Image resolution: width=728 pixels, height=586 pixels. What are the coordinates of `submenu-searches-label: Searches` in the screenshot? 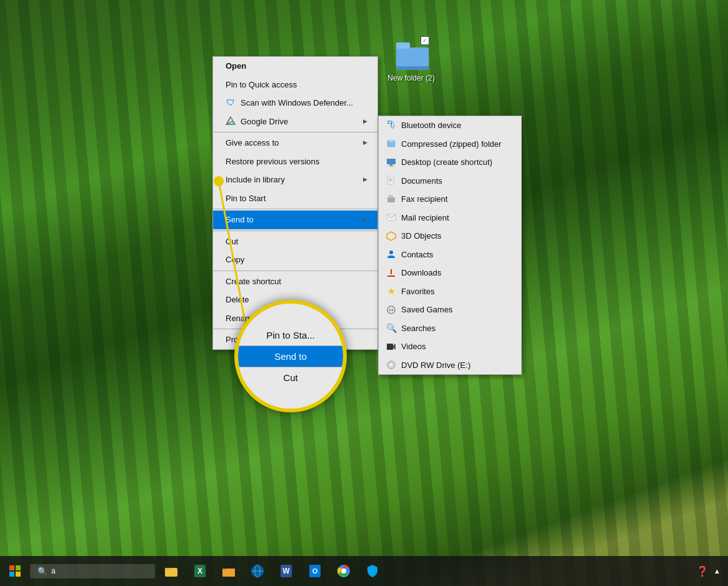 It's located at (419, 329).